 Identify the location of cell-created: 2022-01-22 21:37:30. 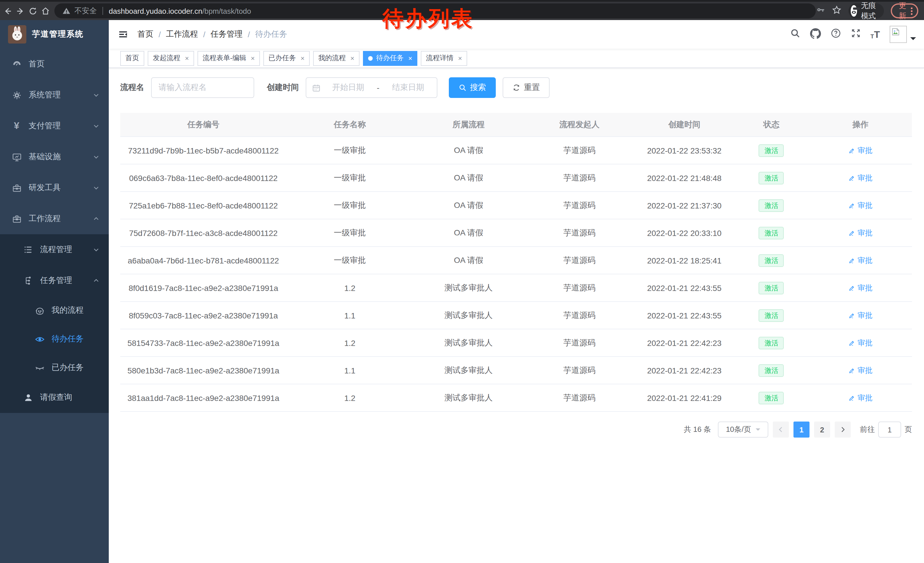
(684, 206).